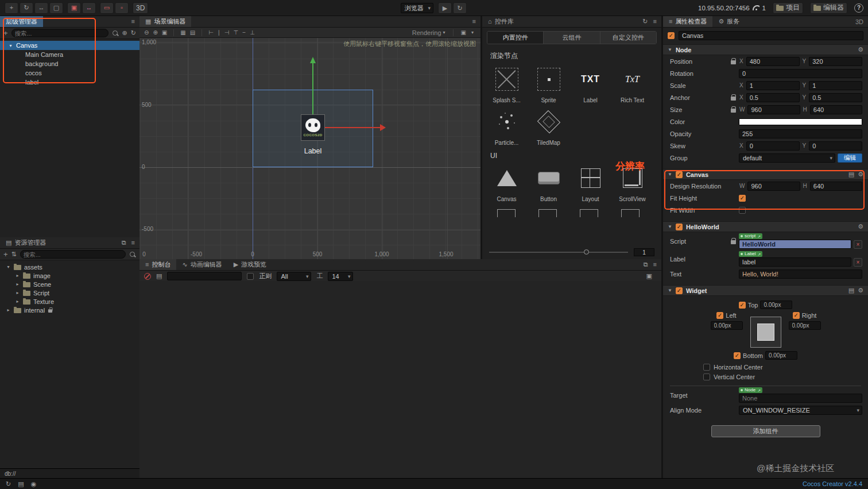  Describe the element at coordinates (60, 33) in the screenshot. I see `hierarchy-search-input` at that location.